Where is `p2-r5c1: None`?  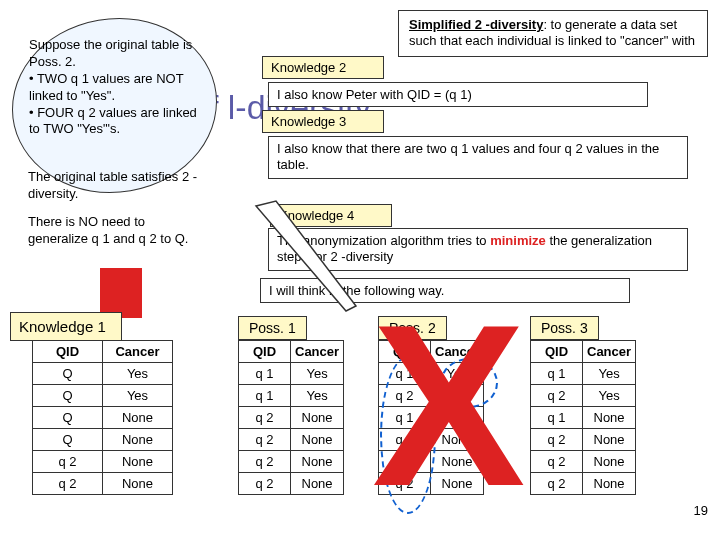 p2-r5c1: None is located at coordinates (458, 484).